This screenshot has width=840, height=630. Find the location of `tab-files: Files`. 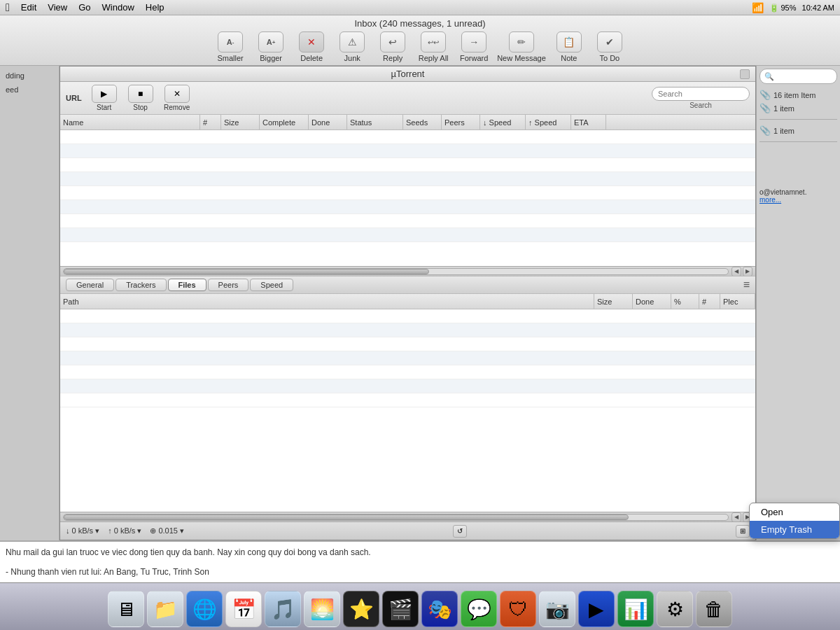

tab-files: Files is located at coordinates (188, 285).